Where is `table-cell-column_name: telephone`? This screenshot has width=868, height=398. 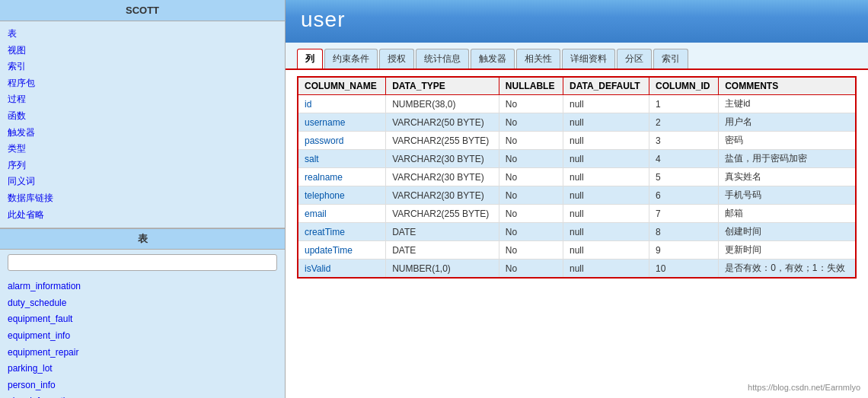
table-cell-column_name: telephone is located at coordinates (342, 196).